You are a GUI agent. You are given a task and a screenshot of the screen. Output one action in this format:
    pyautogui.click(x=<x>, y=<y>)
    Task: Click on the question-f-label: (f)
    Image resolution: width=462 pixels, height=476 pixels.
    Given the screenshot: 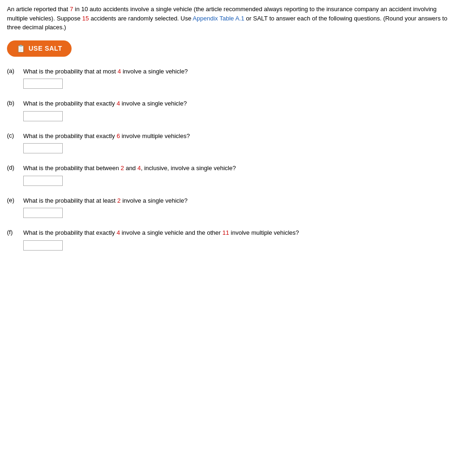 What is the action you would take?
    pyautogui.click(x=15, y=232)
    